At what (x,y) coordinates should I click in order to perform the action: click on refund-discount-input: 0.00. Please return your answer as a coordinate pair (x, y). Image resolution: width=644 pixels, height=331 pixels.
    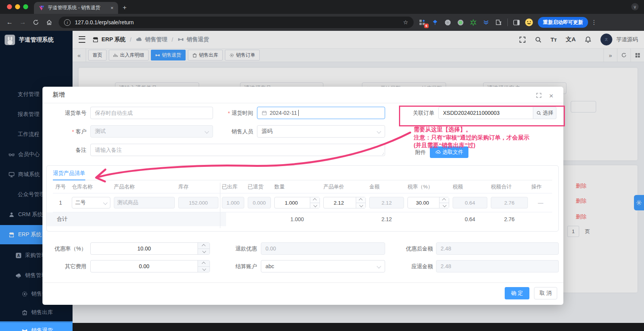
    Looking at the image, I should click on (323, 249).